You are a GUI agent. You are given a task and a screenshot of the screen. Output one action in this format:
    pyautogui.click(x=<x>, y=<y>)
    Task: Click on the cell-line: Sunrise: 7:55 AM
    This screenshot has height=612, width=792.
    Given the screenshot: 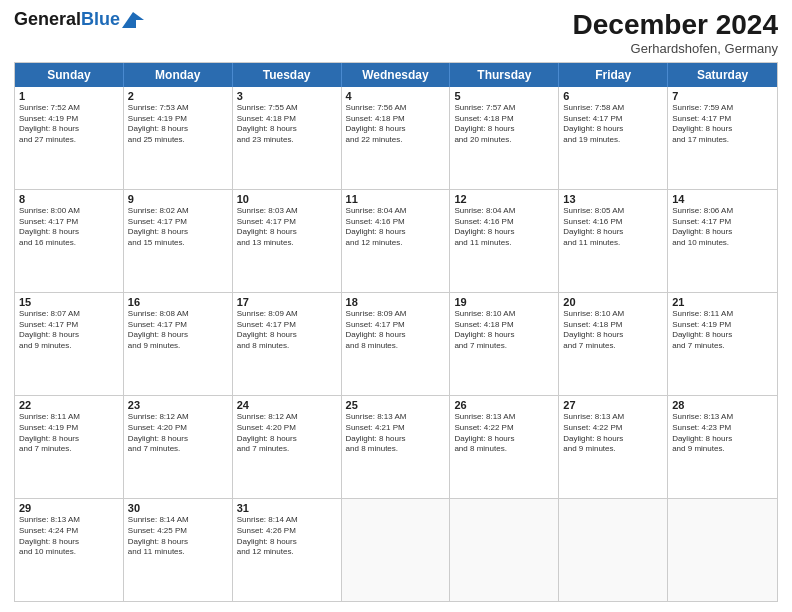 What is the action you would take?
    pyautogui.click(x=287, y=108)
    